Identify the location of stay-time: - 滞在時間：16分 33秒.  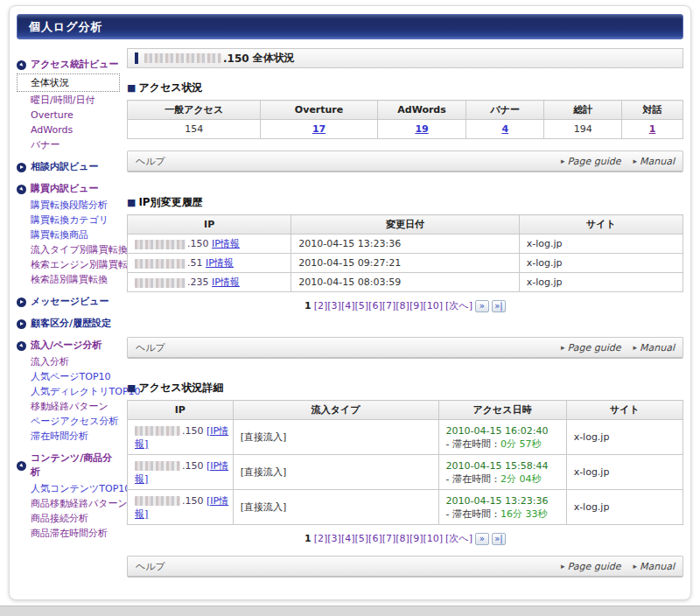
(506, 514).